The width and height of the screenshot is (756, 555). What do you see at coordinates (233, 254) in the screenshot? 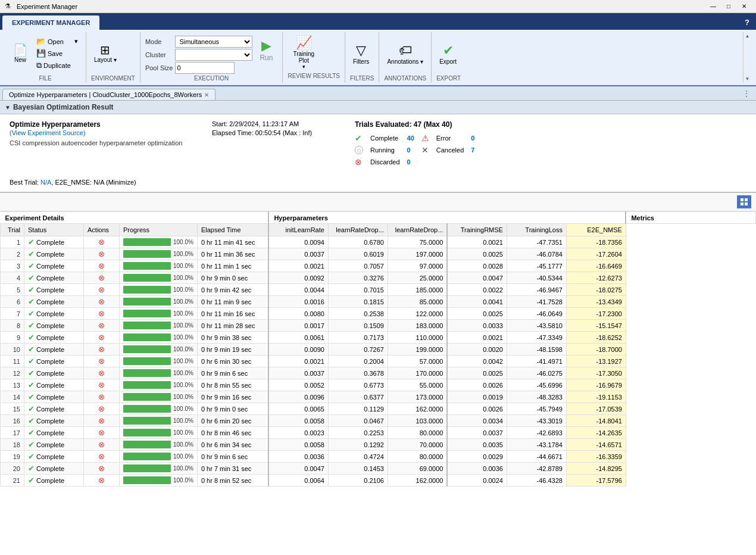
I see `elapsed-cell: 0 hr 11 min 36 sec` at bounding box center [233, 254].